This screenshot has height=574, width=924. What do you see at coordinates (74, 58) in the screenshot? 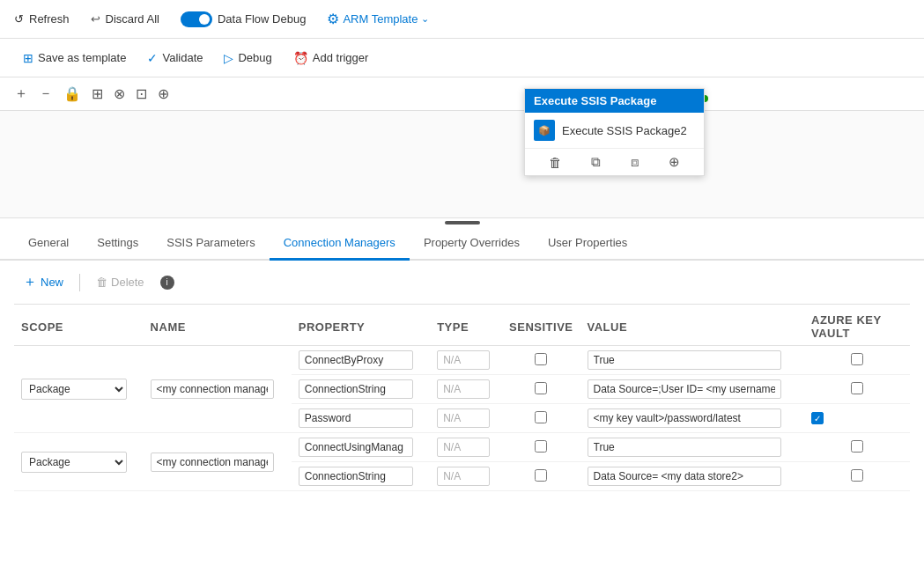
I see `save-as-template-button: ⊞ Save as template` at bounding box center [74, 58].